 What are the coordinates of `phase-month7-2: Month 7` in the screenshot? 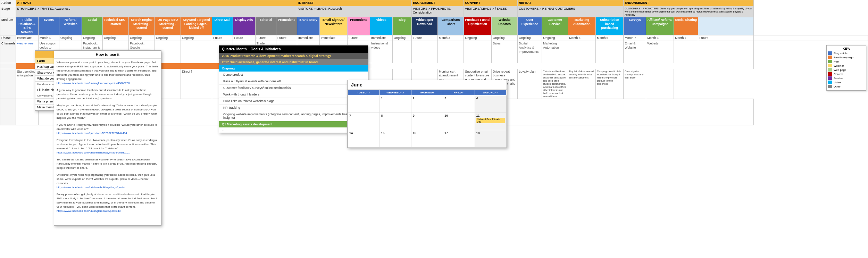 It's located at (686, 38).